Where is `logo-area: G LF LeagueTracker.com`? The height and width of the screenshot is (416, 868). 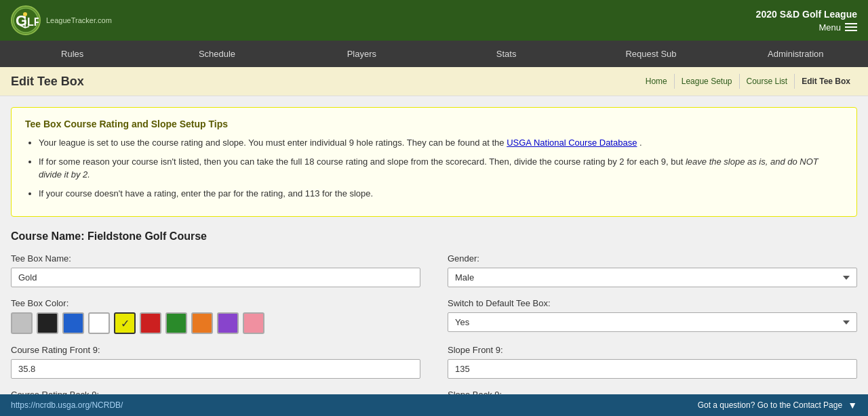 logo-area: G LF LeagueTracker.com is located at coordinates (61, 20).